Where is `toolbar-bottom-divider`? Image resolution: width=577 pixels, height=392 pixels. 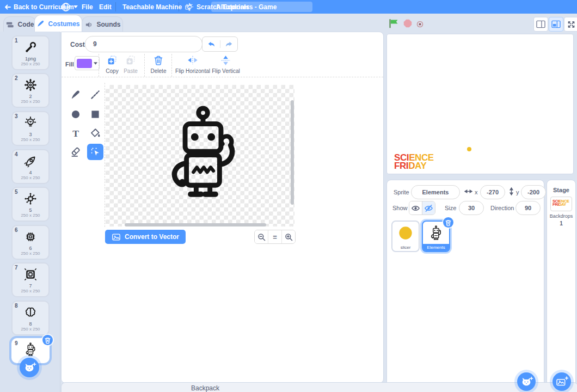 toolbar-bottom-divider is located at coordinates (222, 77).